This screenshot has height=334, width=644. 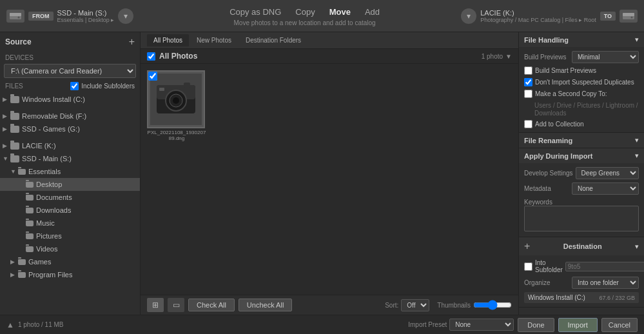 What do you see at coordinates (14, 86) in the screenshot?
I see `files-label: Files` at bounding box center [14, 86].